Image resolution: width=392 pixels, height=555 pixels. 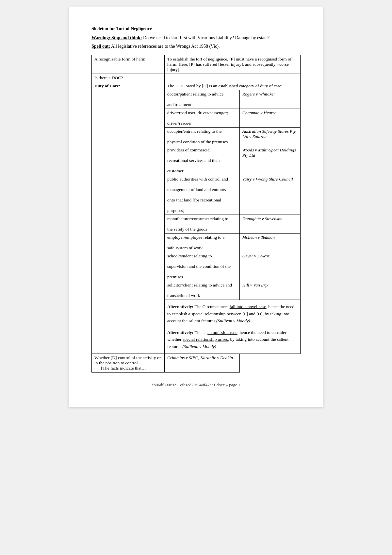 What do you see at coordinates (202, 137) in the screenshot?
I see `duty-left-3: occupier/entrant relating to thephysical…` at bounding box center [202, 137].